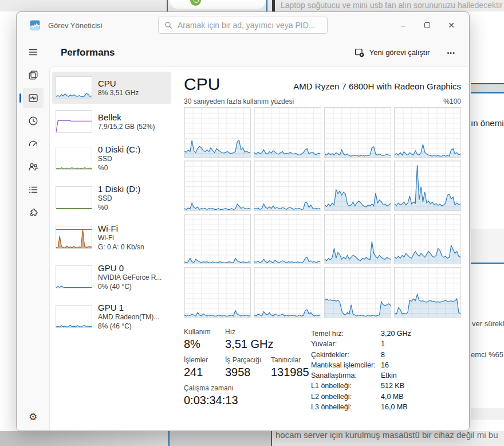 Image resolution: width=504 pixels, height=446 pixels. I want to click on detail-label: Sanallaştırma:, so click(346, 375).